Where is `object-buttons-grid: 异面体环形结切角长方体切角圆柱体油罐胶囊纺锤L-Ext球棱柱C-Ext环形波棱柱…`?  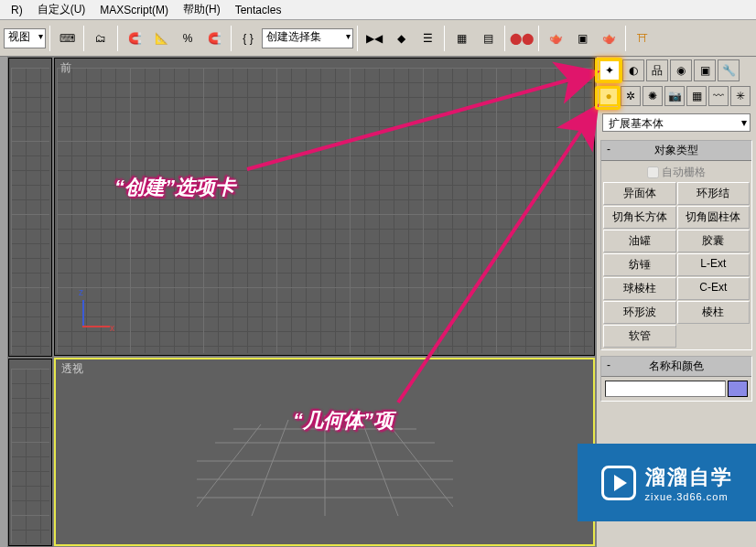
object-buttons-grid: 异面体环形结切角长方体切角圆柱体油罐胶囊纺锤L-Ext球棱柱C-Ext环形波棱柱… is located at coordinates (676, 265).